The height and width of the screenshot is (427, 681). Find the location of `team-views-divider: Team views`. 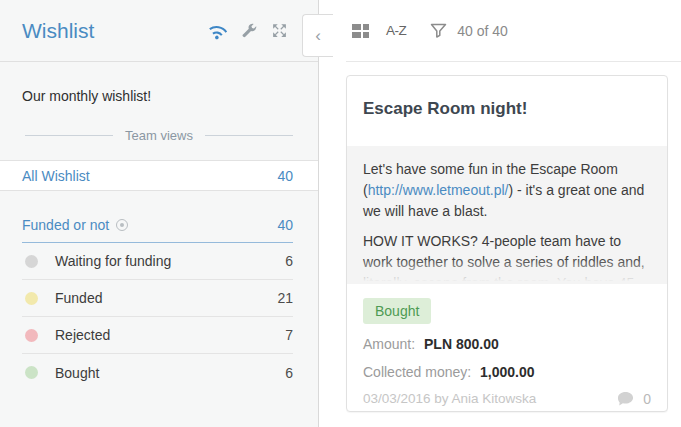

team-views-divider: Team views is located at coordinates (159, 136).